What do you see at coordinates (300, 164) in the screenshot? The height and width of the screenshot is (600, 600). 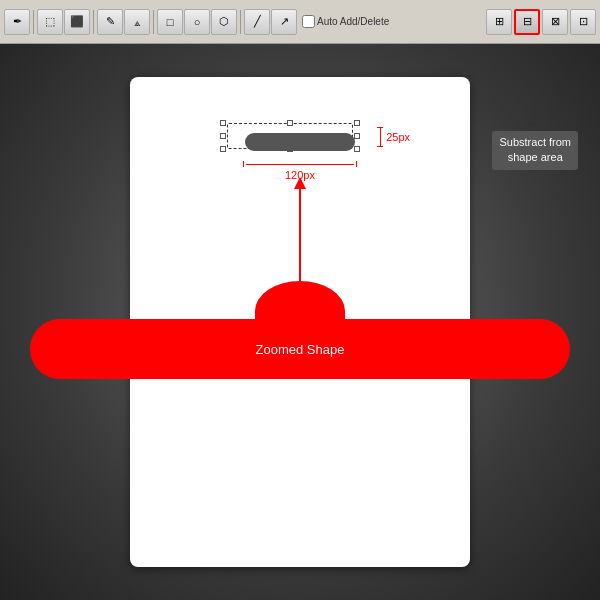 I see `dim-horiz-line` at bounding box center [300, 164].